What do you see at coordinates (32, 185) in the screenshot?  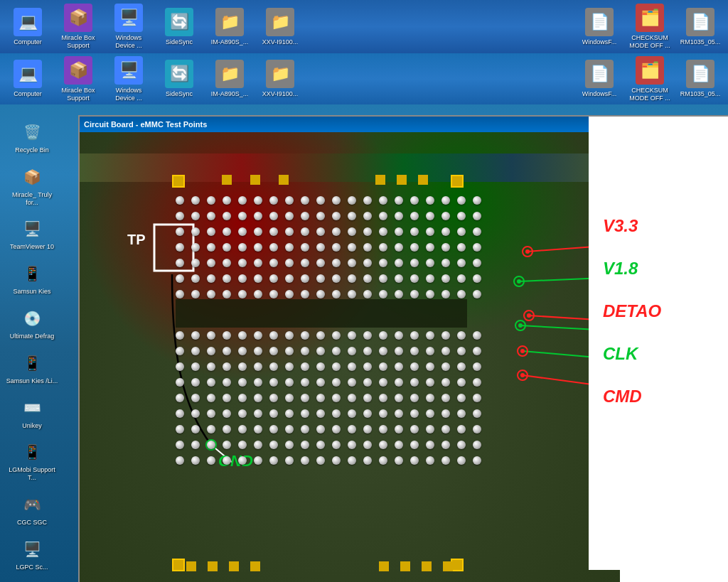 I see `desktop-icon-miracle: 📦 Miracle_ Truly for...` at bounding box center [32, 185].